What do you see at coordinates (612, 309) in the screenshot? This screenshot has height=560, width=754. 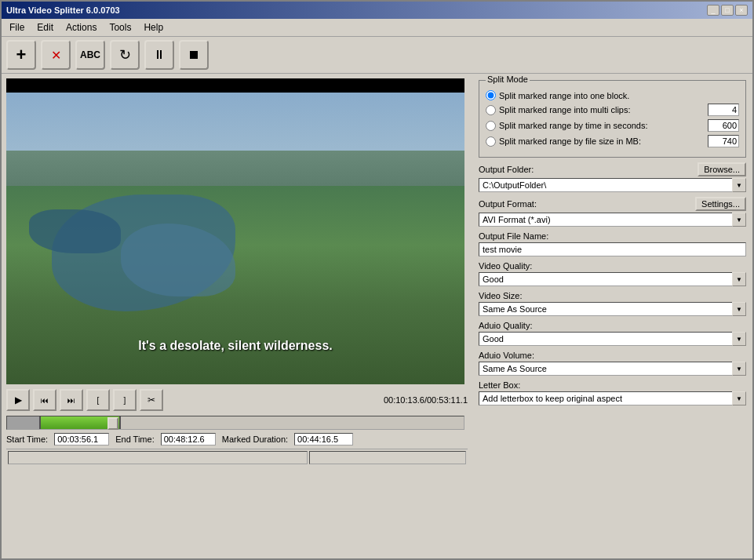 I see `video-size-dropdown: Same As Source 640x480 1280x720 1920x108…` at bounding box center [612, 309].